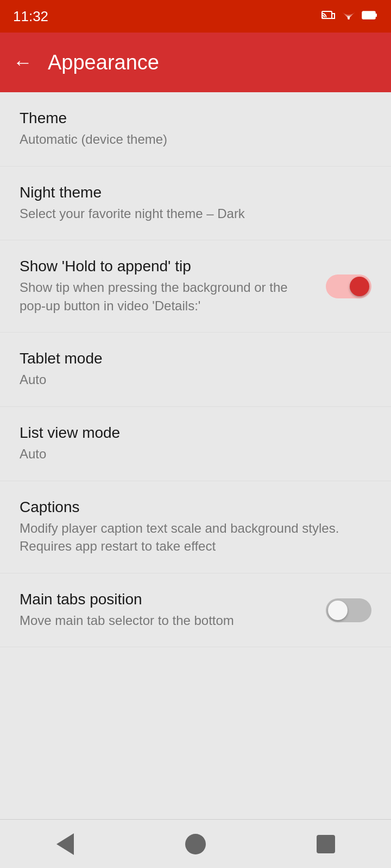 The width and height of the screenshot is (391, 868). I want to click on toggle-main-tabs-position, so click(349, 610).